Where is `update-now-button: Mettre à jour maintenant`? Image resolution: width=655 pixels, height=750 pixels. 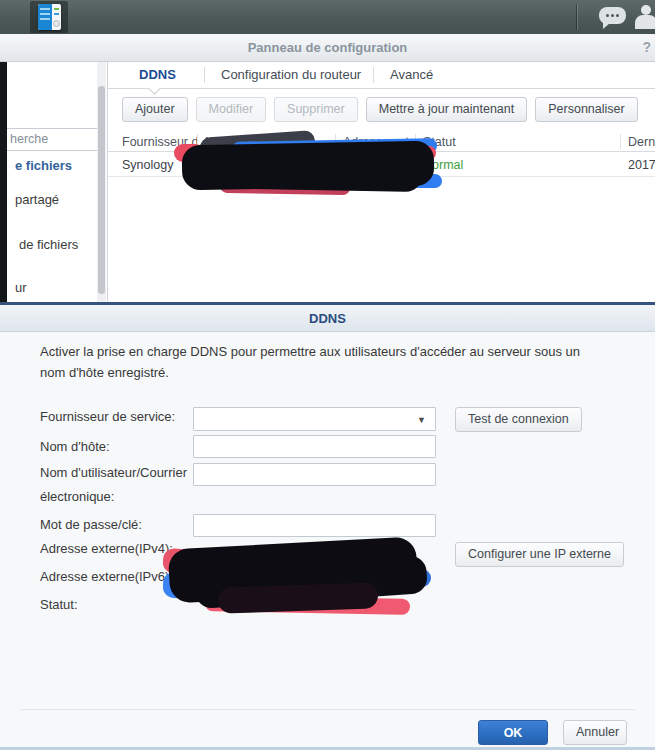 update-now-button: Mettre à jour maintenant is located at coordinates (447, 110).